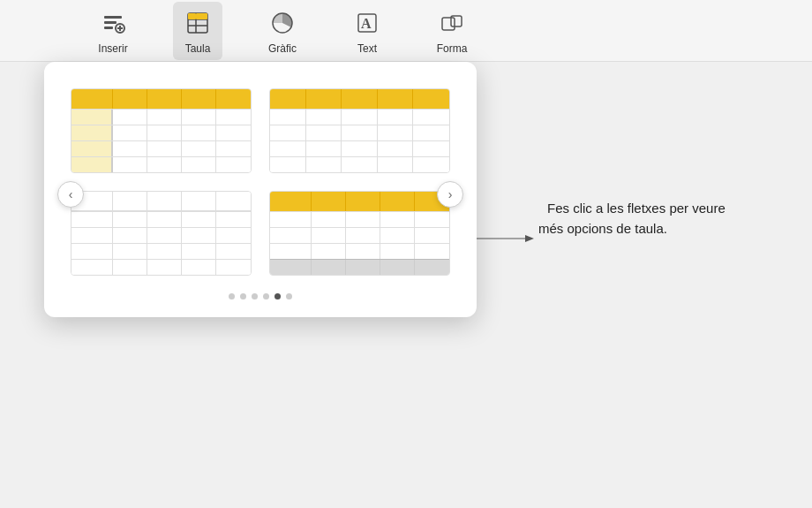 Image resolution: width=812 pixels, height=508 pixels. What do you see at coordinates (260, 297) in the screenshot?
I see `pagination-dots` at bounding box center [260, 297].